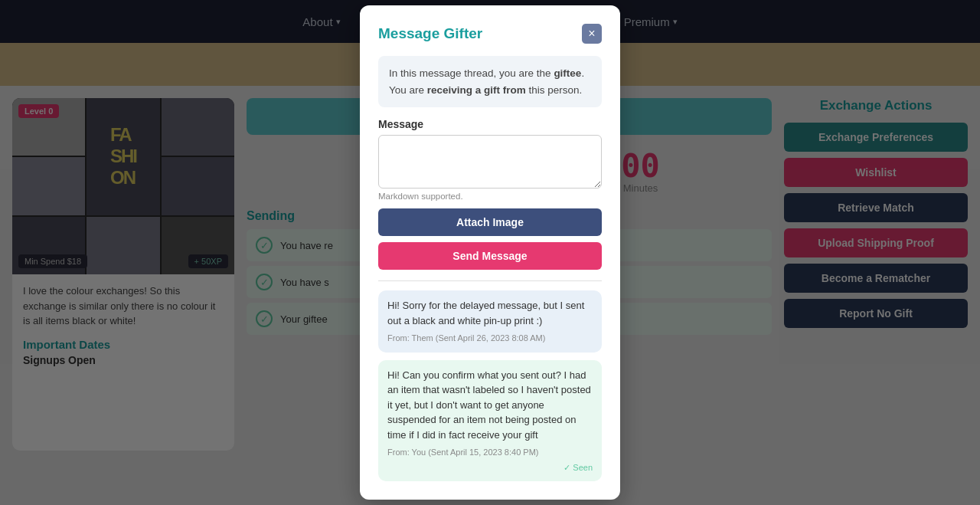 The image size is (980, 505). Describe the element at coordinates (490, 222) in the screenshot. I see `attach-image-button: Attach Image` at that location.